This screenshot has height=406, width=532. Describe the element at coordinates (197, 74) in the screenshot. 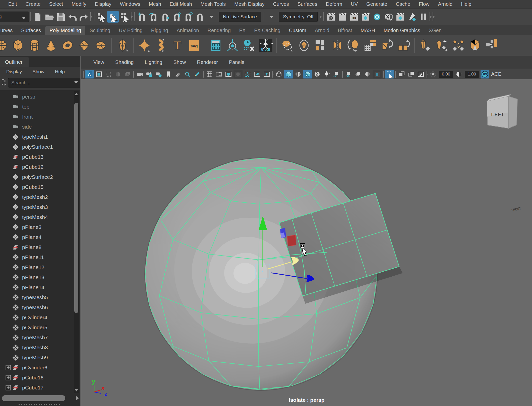

I see `grease-pencil-icon` at that location.